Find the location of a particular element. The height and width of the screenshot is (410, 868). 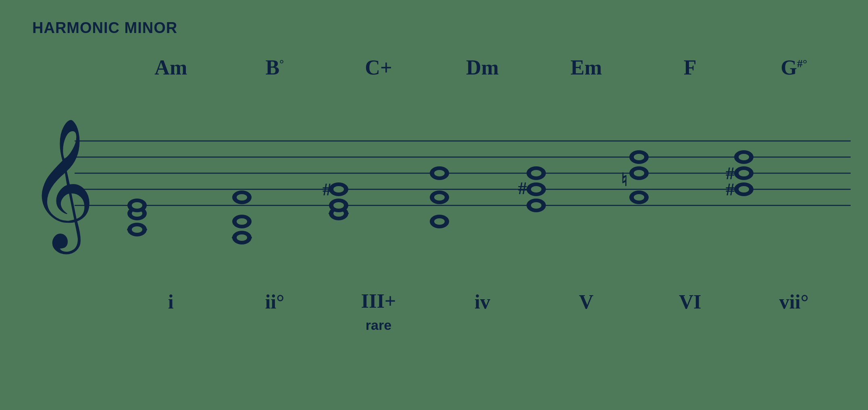

roman-III-plus: III+rare is located at coordinates (379, 312).